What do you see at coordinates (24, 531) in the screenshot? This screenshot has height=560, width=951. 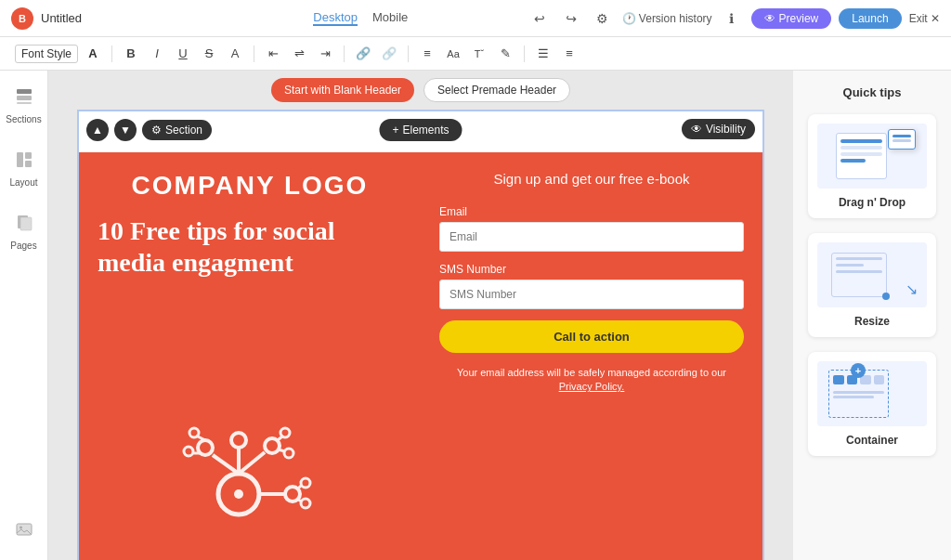 I see `sidebar-bottom` at bounding box center [24, 531].